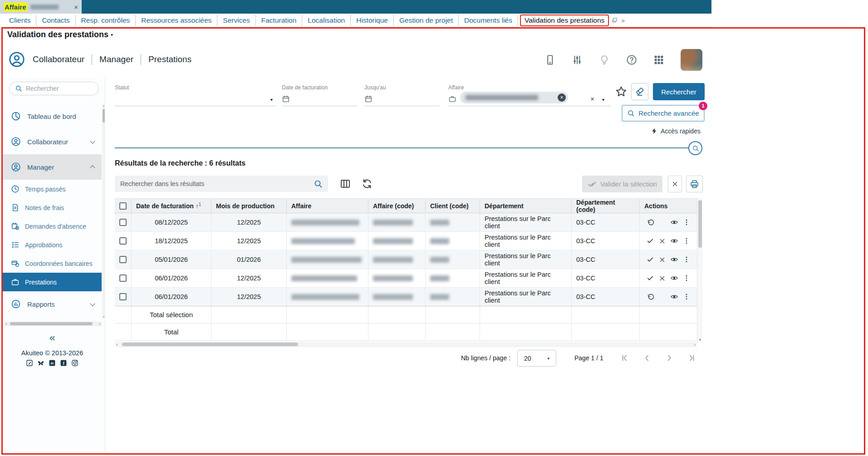 This screenshot has height=456, width=868. Describe the element at coordinates (406, 241) in the screenshot. I see `table-row: 18/12/2025 12/2025 Prestations sur le Pa…` at that location.